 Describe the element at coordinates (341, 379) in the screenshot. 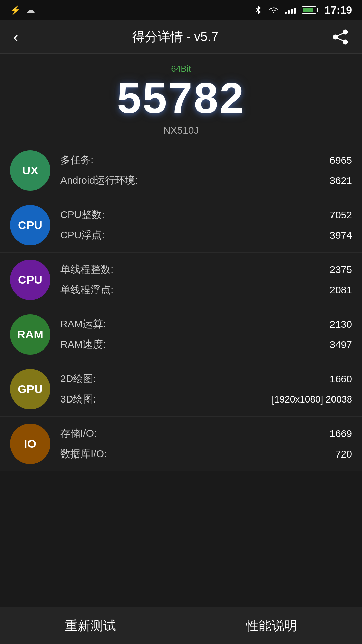

I see `row-value-gpu-0: 1660` at that location.